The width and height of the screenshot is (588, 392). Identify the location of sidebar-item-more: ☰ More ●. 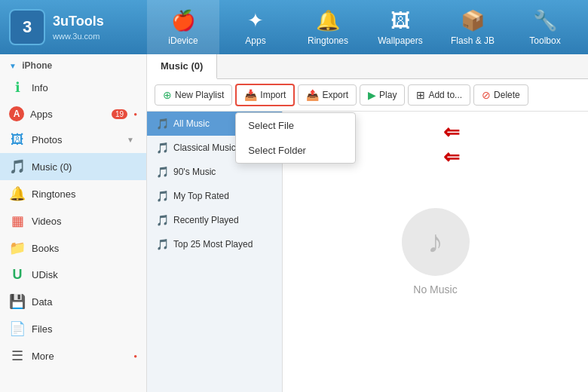
(73, 356).